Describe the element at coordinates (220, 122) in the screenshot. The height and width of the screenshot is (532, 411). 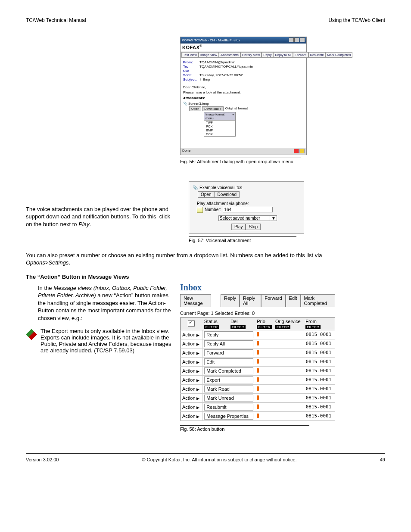
I see `format-tiff: TIFF` at that location.